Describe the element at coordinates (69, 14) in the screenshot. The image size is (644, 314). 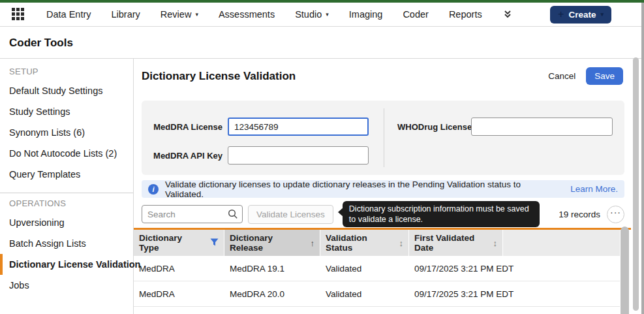
I see `nav-item-label: Data Entry` at that location.